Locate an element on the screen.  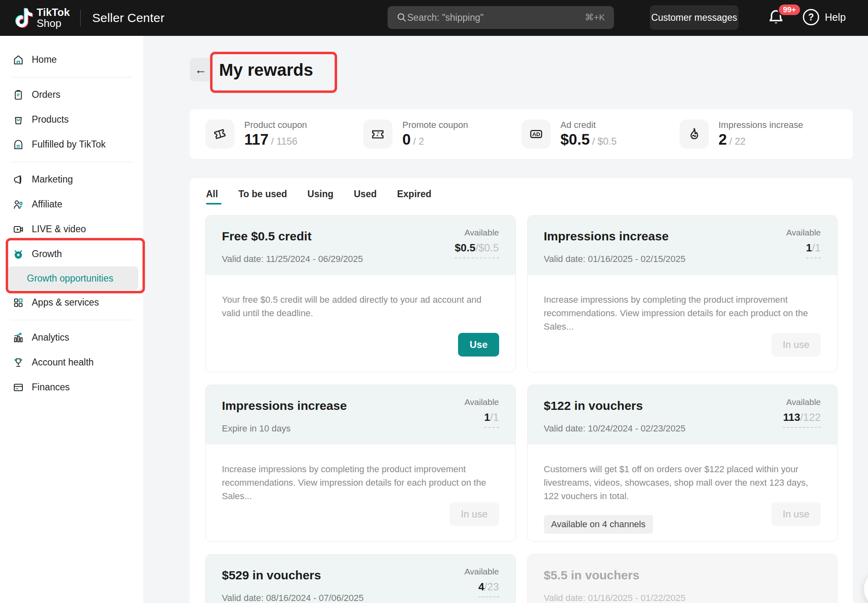
sidebar-item-account-health: Account health is located at coordinates (72, 363).